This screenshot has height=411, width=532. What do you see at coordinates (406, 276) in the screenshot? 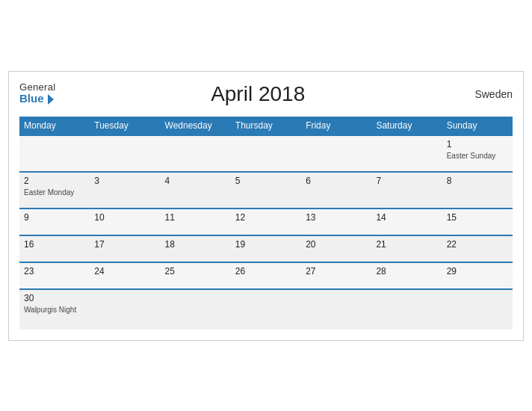
I see `calendar-day-cell: 28` at bounding box center [406, 276].